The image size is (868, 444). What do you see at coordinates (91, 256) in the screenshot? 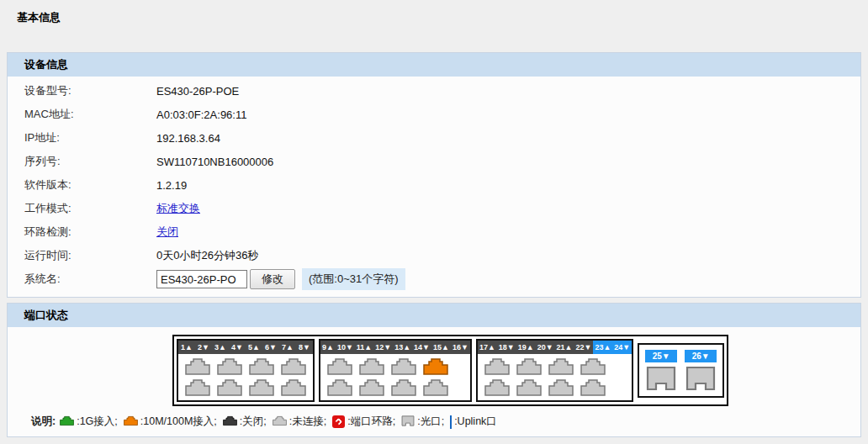
I see `uptime-label: 运行时间:` at bounding box center [91, 256].